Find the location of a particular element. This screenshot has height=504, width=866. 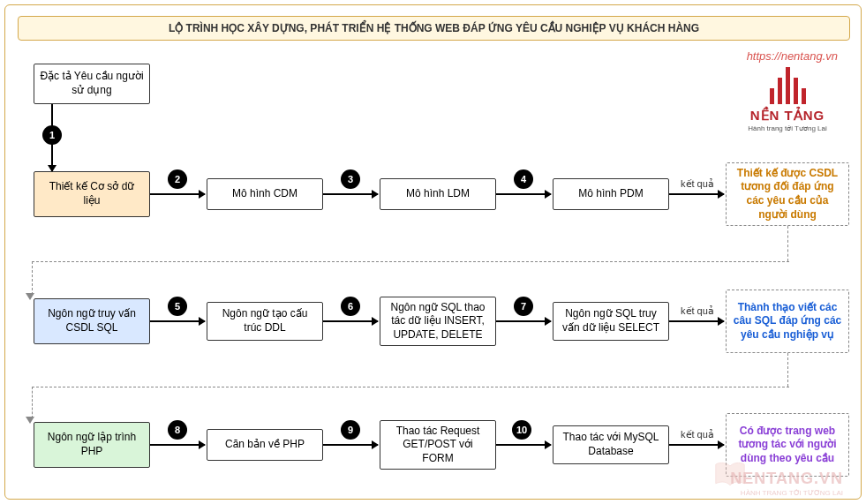

step-8: 8 is located at coordinates (177, 430).